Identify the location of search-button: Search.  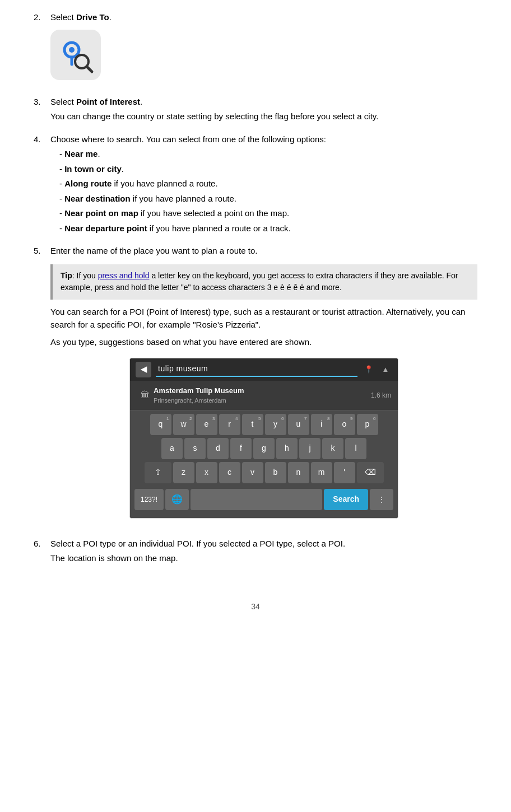
(346, 500).